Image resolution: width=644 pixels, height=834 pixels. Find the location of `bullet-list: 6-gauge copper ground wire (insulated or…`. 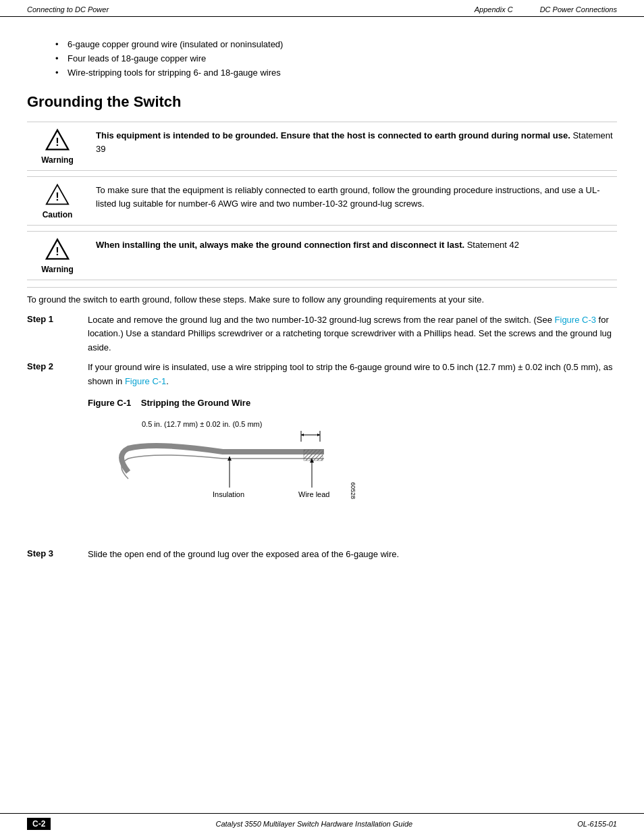

bullet-list: 6-gauge copper ground wire (insulated or… is located at coordinates (342, 58).